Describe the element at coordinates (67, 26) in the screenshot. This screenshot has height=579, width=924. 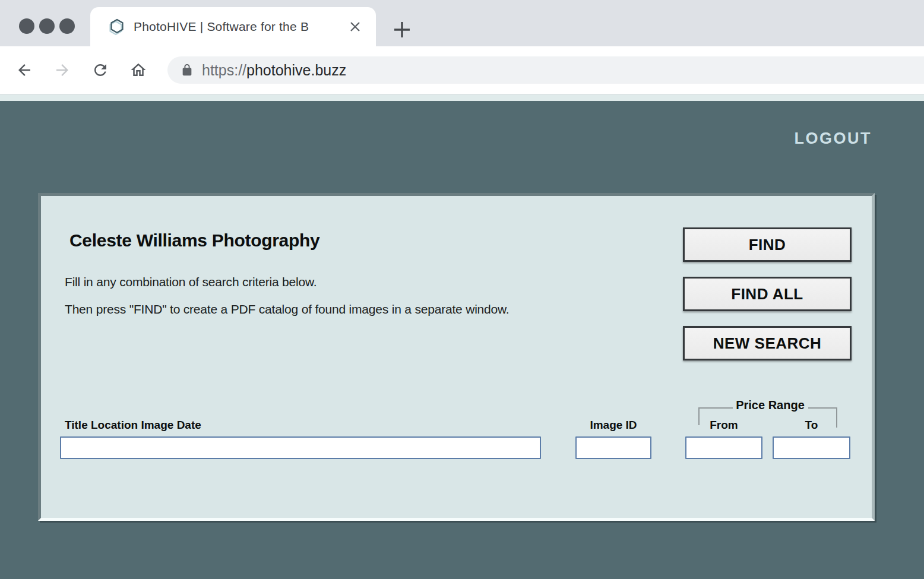
I see `window-zoom-button` at that location.